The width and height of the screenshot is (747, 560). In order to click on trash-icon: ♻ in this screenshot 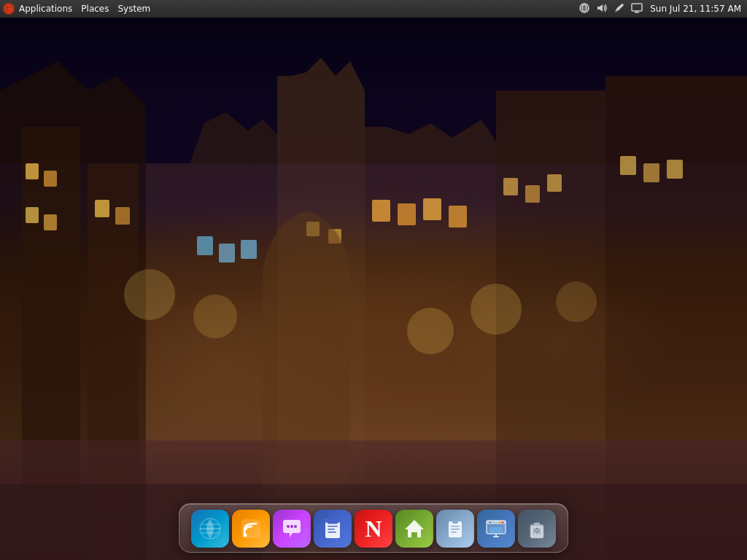, I will do `click(537, 529)`.